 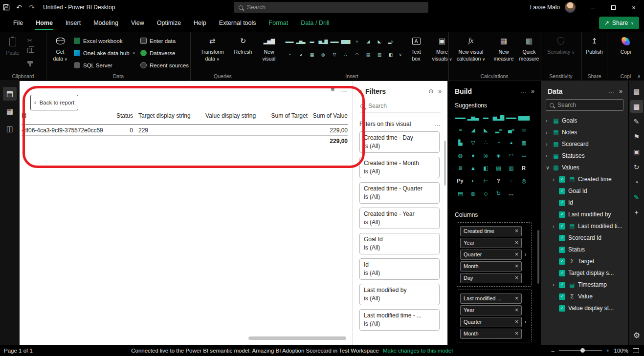 What do you see at coordinates (10, 94) in the screenshot?
I see `view-nav-button: ▤` at bounding box center [10, 94].